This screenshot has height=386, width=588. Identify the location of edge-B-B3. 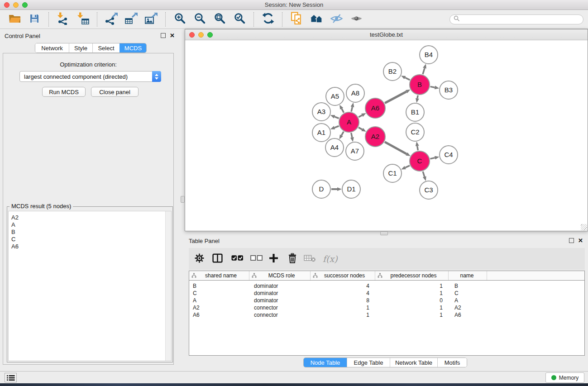
(433, 87).